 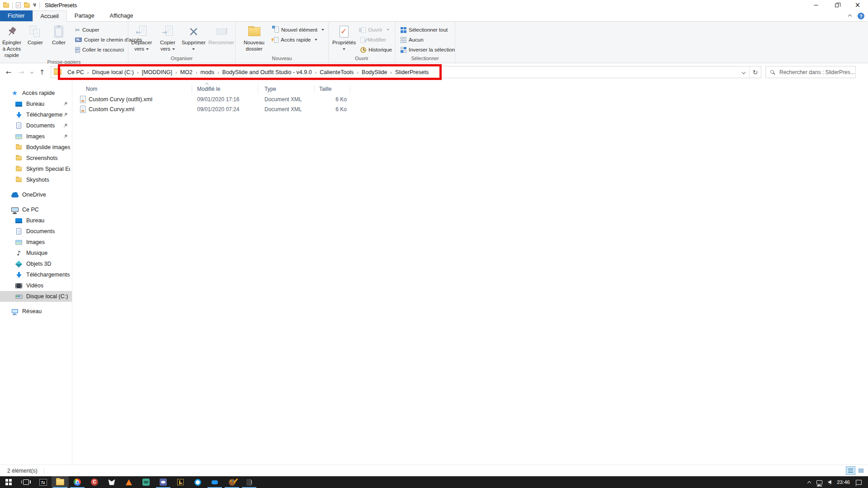 What do you see at coordinates (344, 38) in the screenshot?
I see `properties-button: ✓ Propriétés` at bounding box center [344, 38].